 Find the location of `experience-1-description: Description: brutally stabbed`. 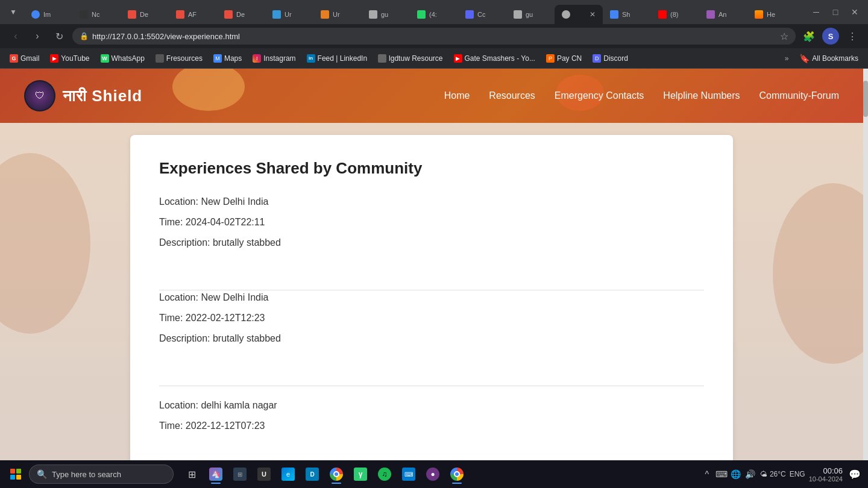

experience-1-description: Description: brutally stabbed is located at coordinates (432, 243).